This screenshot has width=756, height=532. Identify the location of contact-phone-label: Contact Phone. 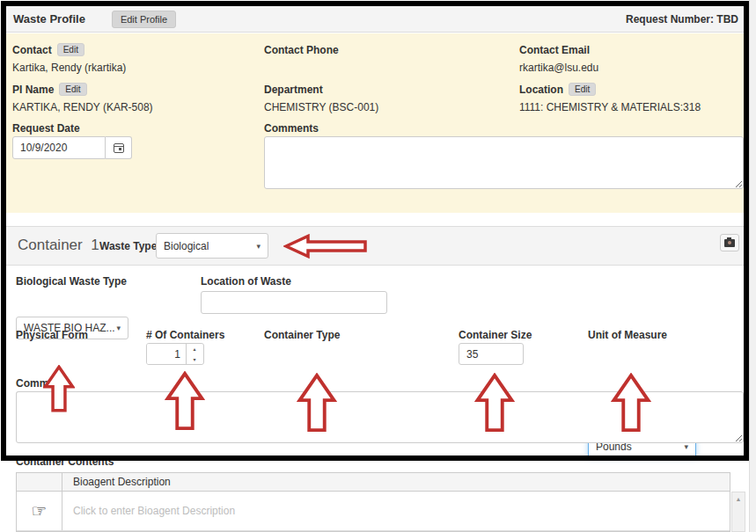
(301, 50).